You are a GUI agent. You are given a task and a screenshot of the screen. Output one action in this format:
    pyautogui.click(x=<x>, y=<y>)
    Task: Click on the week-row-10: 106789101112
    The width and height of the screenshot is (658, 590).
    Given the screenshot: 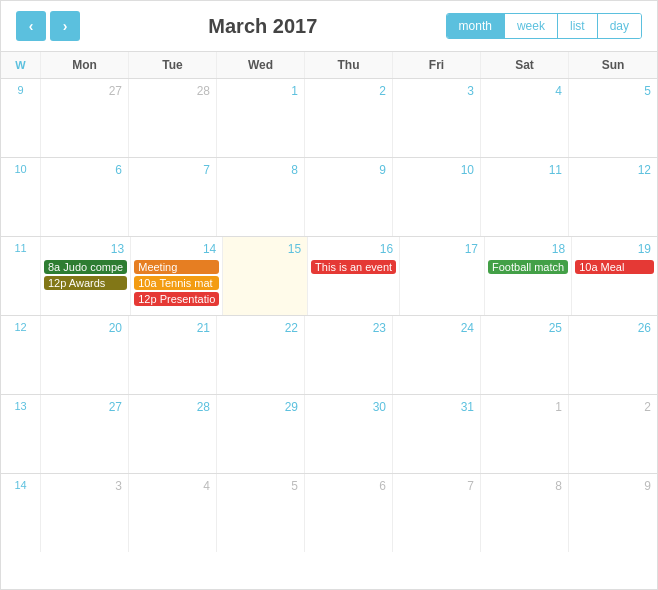 What is the action you would take?
    pyautogui.click(x=329, y=198)
    